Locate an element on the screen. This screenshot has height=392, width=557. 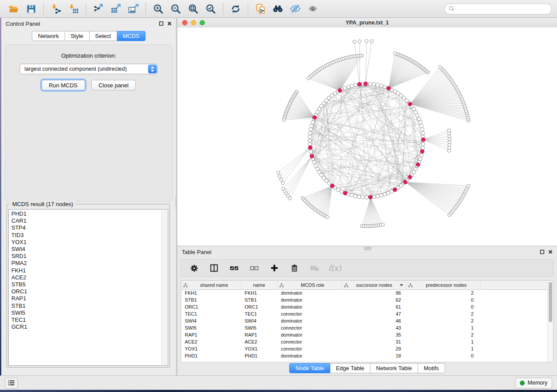
tab-network: Network is located at coordinates (48, 36).